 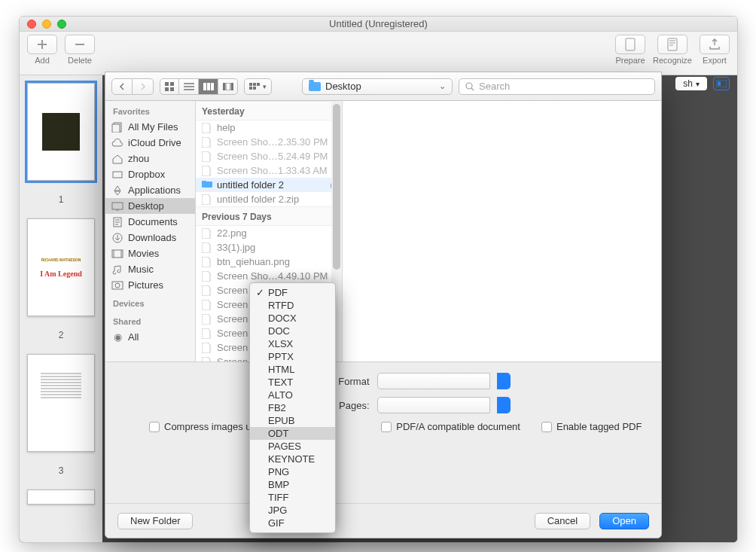 What do you see at coordinates (292, 446) in the screenshot?
I see `format-option-pages: PAGES` at bounding box center [292, 446].